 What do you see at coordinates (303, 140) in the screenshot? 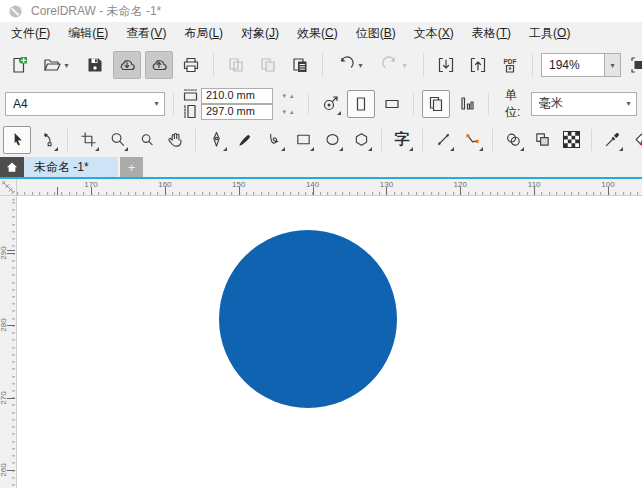
I see `rectangle-tool` at bounding box center [303, 140].